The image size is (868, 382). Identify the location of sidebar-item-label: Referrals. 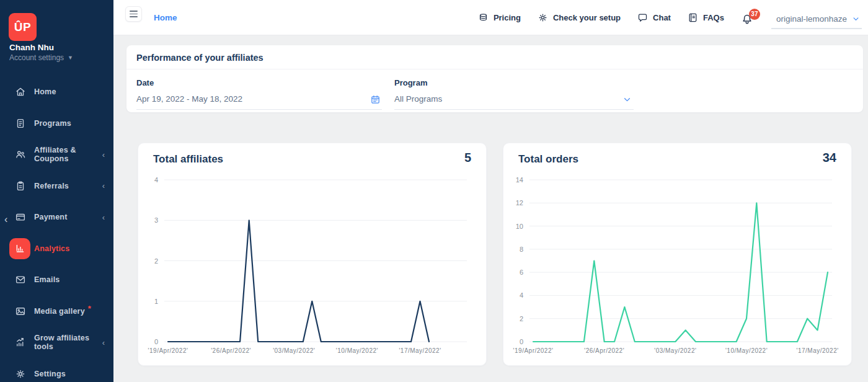
(51, 186).